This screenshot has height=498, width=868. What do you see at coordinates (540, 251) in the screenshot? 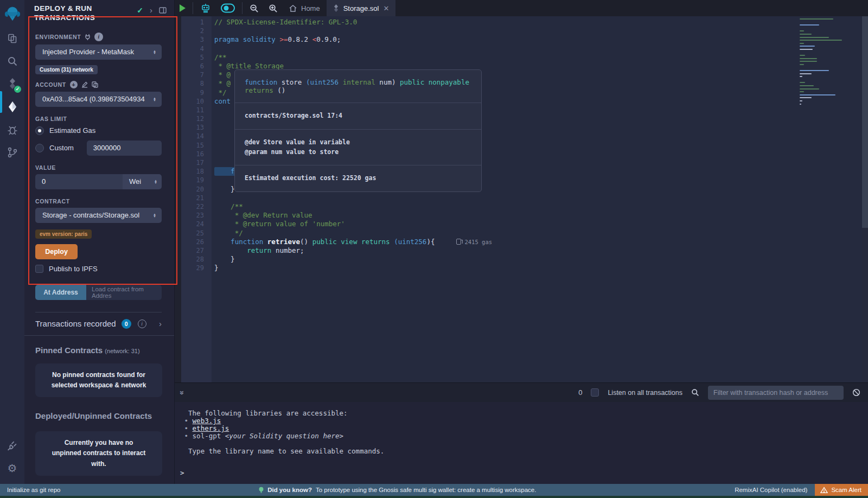
I see `code-line: return number;` at bounding box center [540, 251].